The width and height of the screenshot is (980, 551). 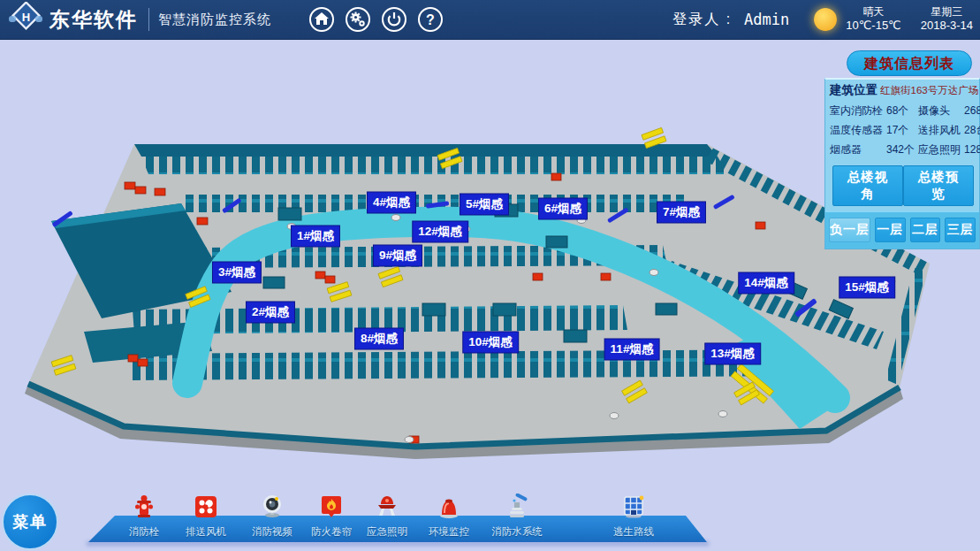 What do you see at coordinates (947, 19) in the screenshot?
I see `date-block: 星期三 2018-3-14` at bounding box center [947, 19].